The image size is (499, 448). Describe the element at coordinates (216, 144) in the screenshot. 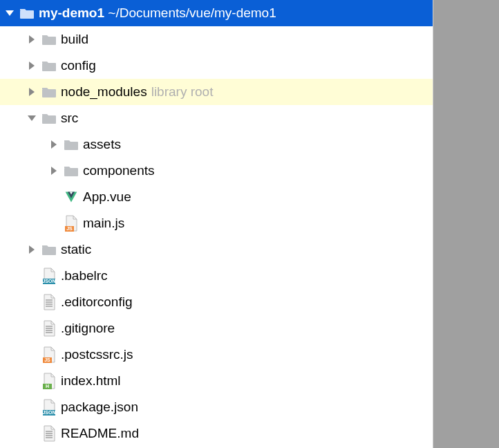

I see `tree-folder-row: assets` at that location.